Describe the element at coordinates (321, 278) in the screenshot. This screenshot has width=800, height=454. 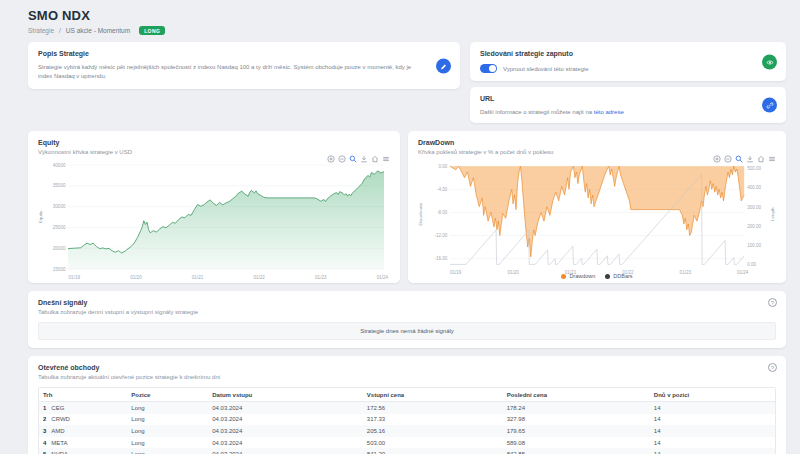
I see `svg-text: 01/23` at that location.